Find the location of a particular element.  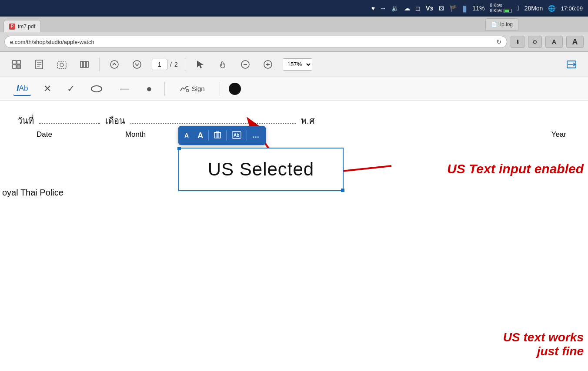

annotation-toolbar: IAb ✕ ✓ — ● Sign is located at coordinates (294, 89).